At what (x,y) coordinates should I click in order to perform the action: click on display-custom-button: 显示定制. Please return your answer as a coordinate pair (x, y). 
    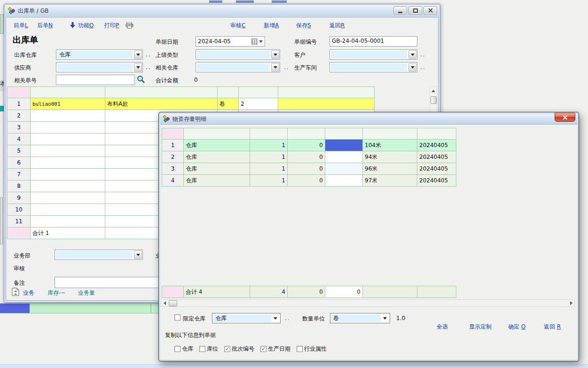
    Looking at the image, I should click on (480, 327).